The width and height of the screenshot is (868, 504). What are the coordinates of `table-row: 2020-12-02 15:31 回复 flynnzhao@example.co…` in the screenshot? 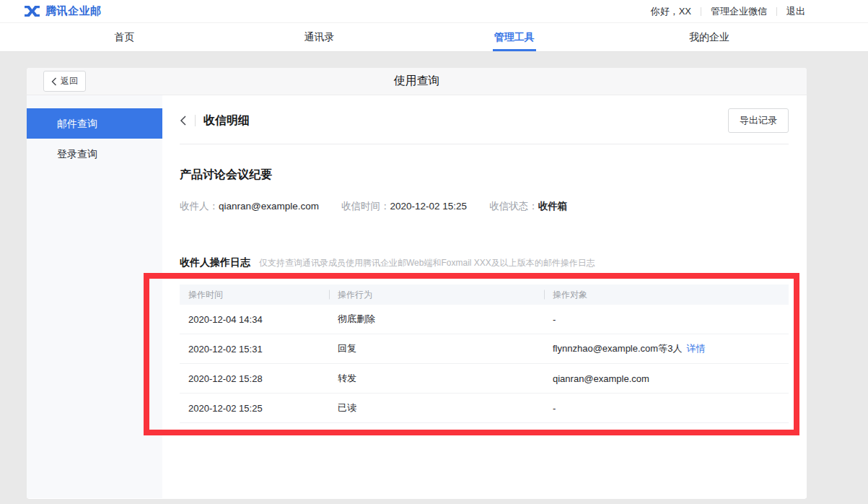 It's located at (484, 349).